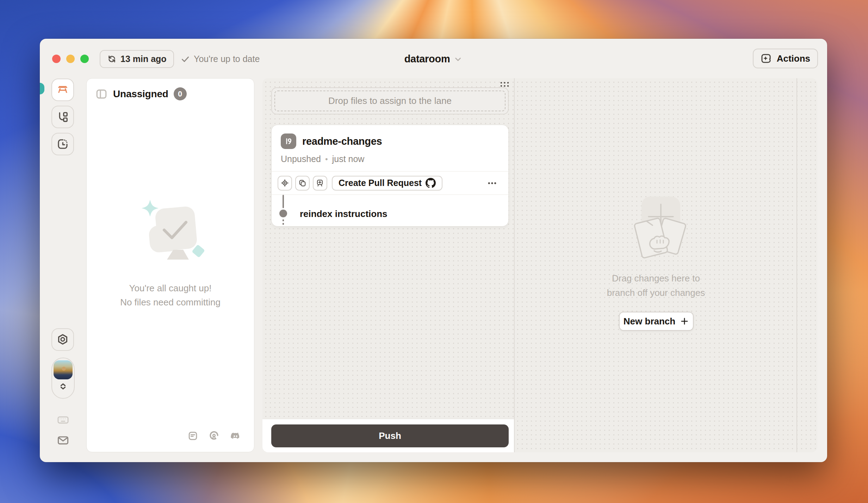 The image size is (868, 503). What do you see at coordinates (289, 141) in the screenshot?
I see `branch-icon` at bounding box center [289, 141].